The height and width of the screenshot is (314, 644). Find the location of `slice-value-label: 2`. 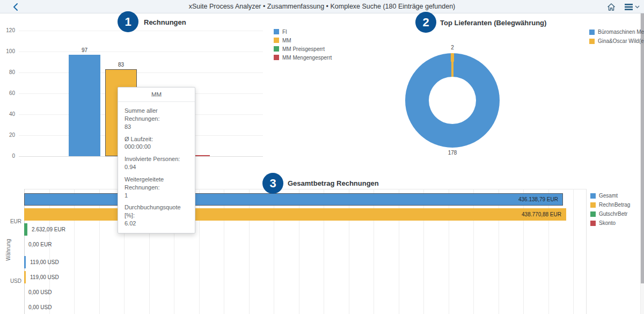

slice-value-label: 2 is located at coordinates (452, 47).